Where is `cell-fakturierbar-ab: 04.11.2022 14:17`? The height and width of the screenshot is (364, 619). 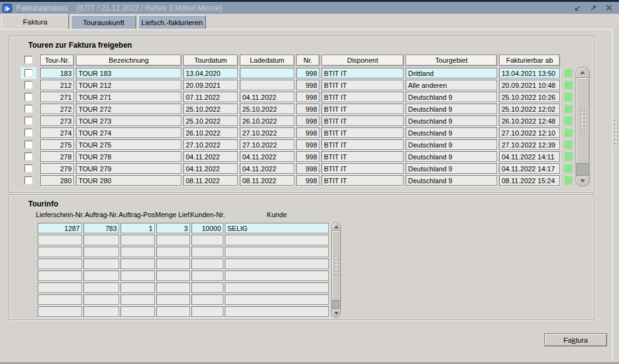
cell-fakturierbar-ab: 04.11.2022 14:17 is located at coordinates (530, 168).